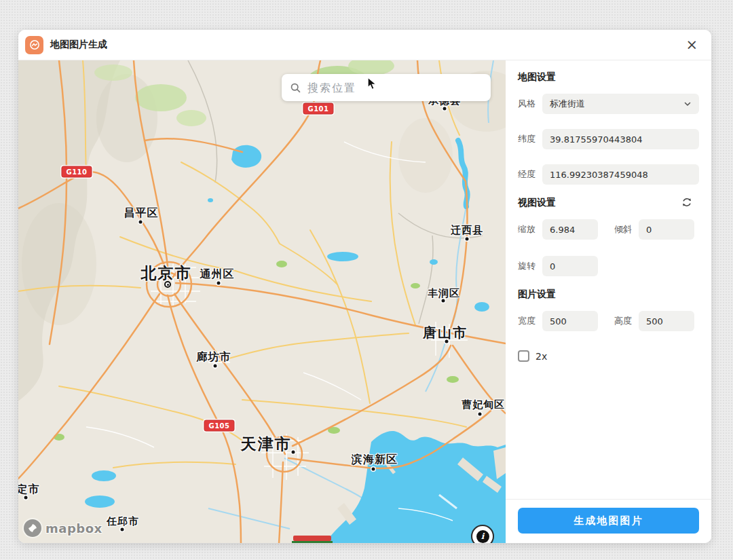 This screenshot has height=560, width=733. I want to click on map-place-label: 曹妃甸区, so click(483, 405).